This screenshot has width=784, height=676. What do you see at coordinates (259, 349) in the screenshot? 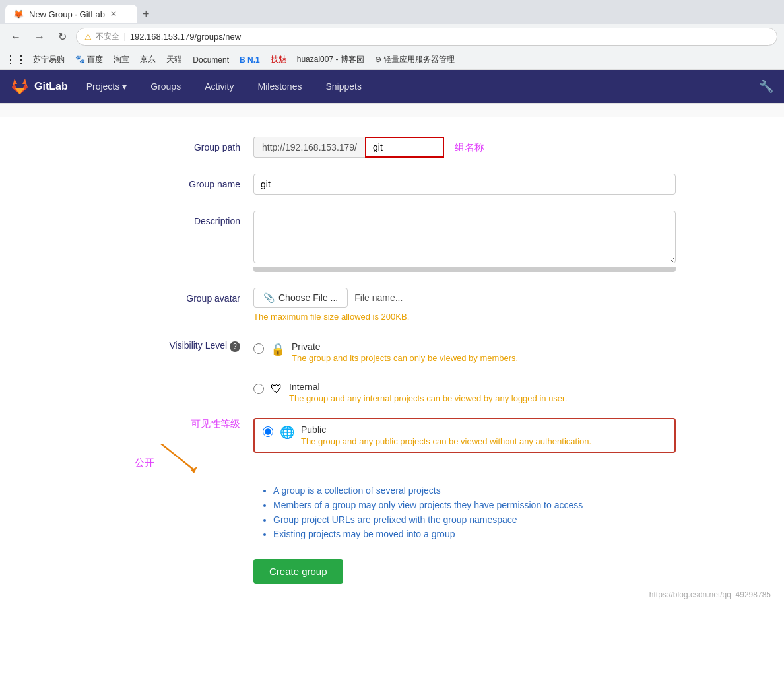
I see `private-radio` at bounding box center [259, 349].